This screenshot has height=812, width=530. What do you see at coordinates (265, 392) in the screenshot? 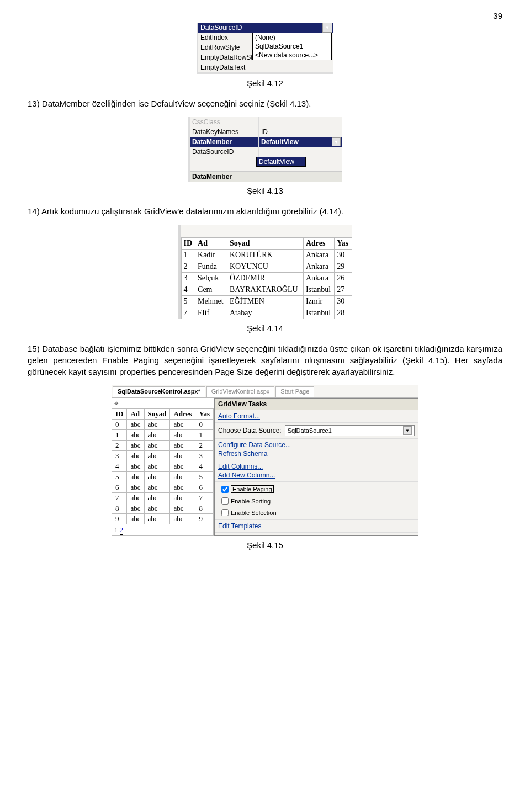
I see `editor-tabs: SqlDataSourceKontrol.aspx* GridViewKontr…` at bounding box center [265, 392].